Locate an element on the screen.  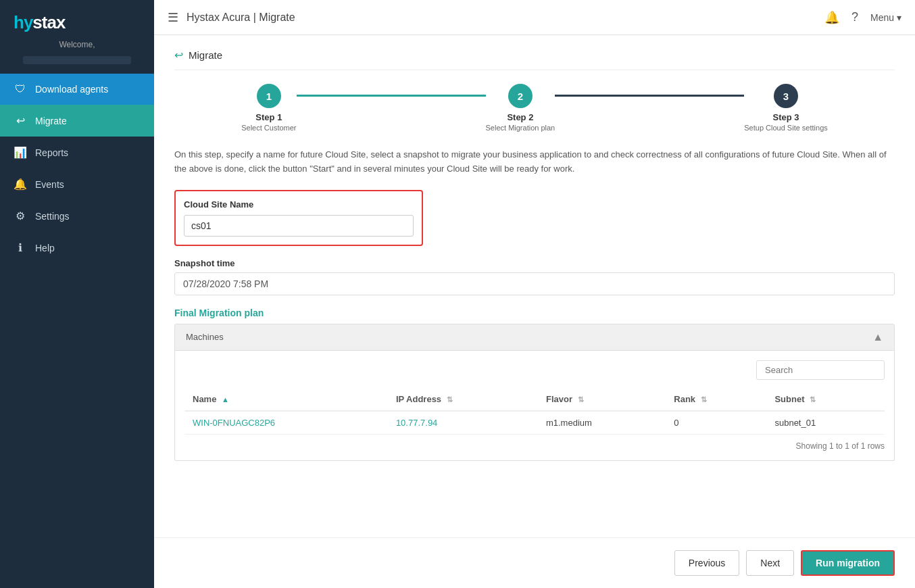
step-3-label: Step 3 Setup Cloud Site settings is located at coordinates (786, 122).